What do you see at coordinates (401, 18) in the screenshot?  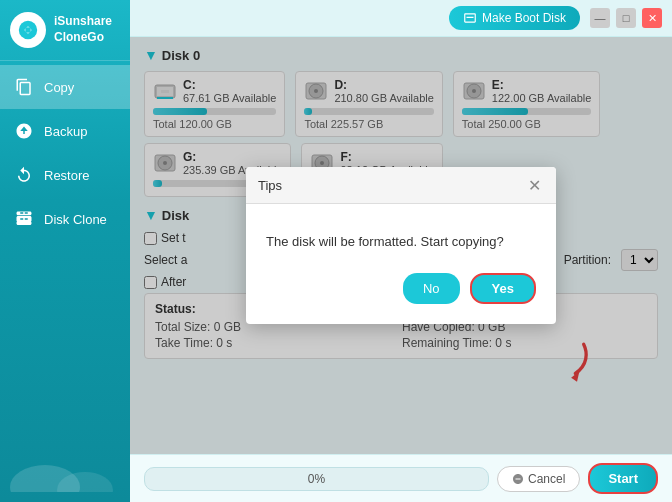 I see `titlebar: Make Boot Disk — □ ✕` at bounding box center [401, 18].